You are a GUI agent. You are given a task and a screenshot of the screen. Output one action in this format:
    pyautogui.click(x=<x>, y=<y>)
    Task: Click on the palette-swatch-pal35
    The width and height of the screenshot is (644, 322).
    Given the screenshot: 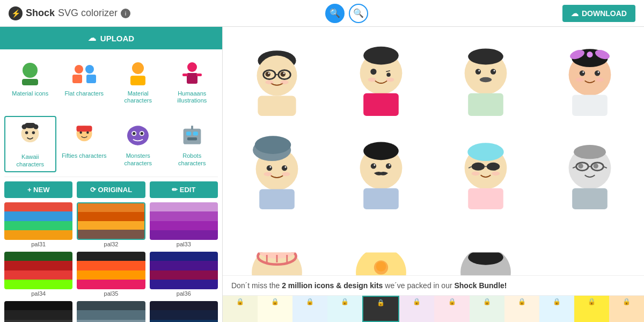 What is the action you would take?
    pyautogui.click(x=111, y=270)
    